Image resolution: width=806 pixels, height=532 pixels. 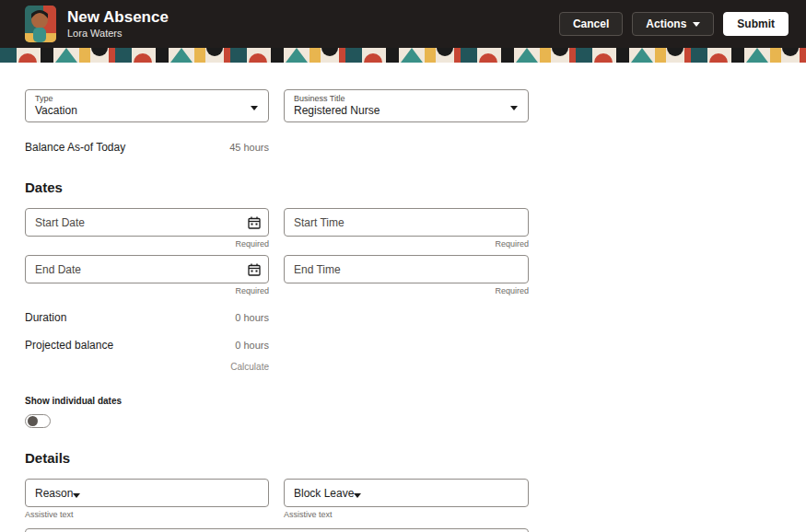 What do you see at coordinates (406, 269) in the screenshot?
I see `end-time-input-wrap` at bounding box center [406, 269].